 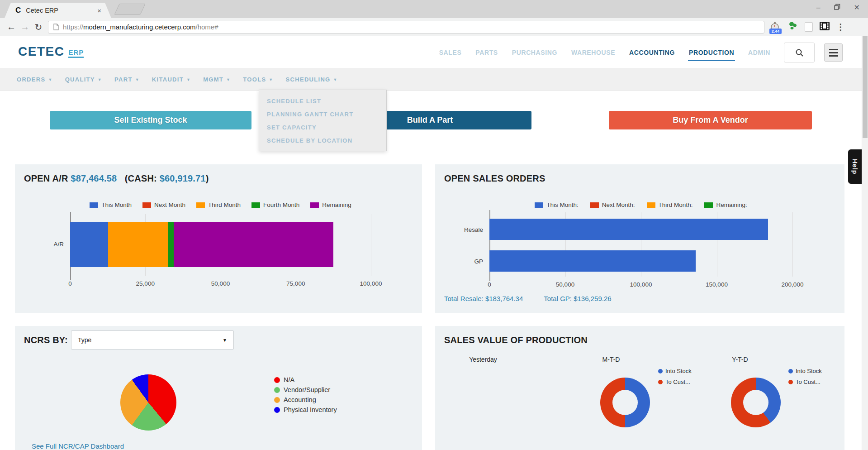 I want to click on gp-bar, so click(x=593, y=261).